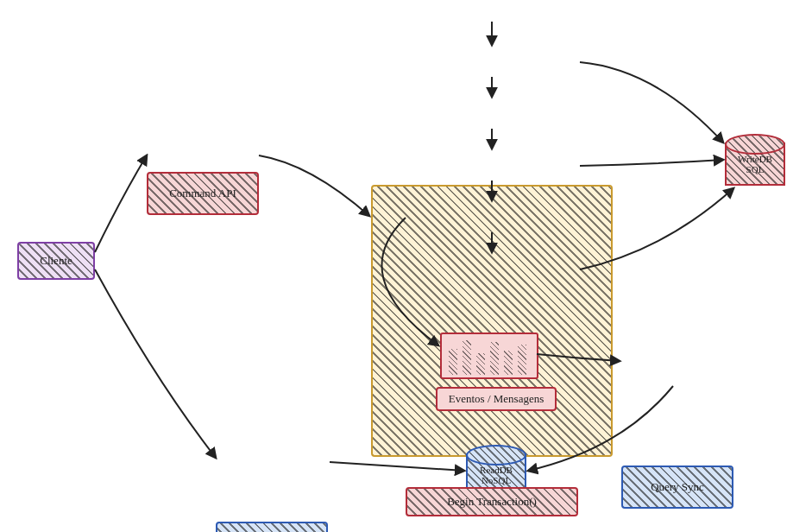 Image resolution: width=812 pixels, height=532 pixels. Describe the element at coordinates (492, 502) in the screenshot. I see `label-begin-tx: Begin Transaction()` at that location.